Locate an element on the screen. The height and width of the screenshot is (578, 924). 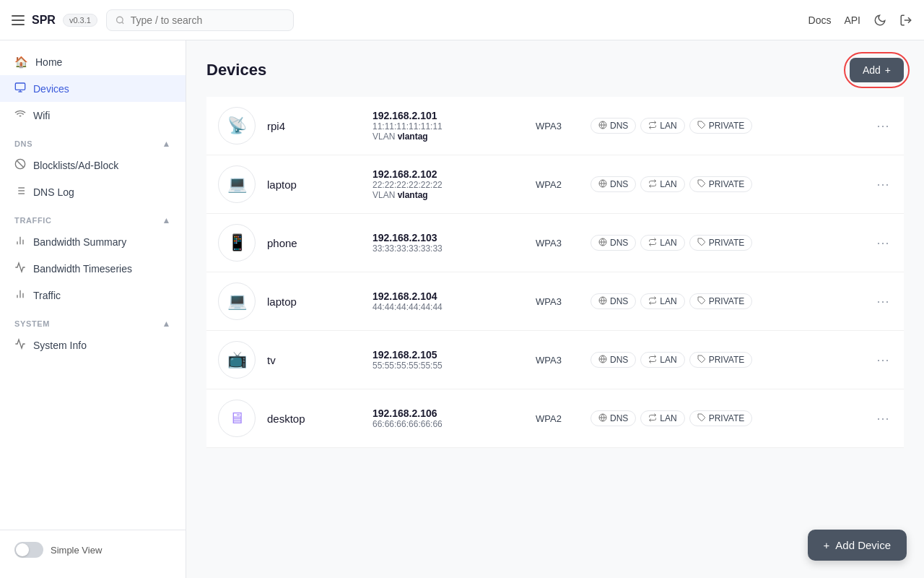
sidebar-item-blocklists: Blocklists/Ad-Block is located at coordinates (92, 165).